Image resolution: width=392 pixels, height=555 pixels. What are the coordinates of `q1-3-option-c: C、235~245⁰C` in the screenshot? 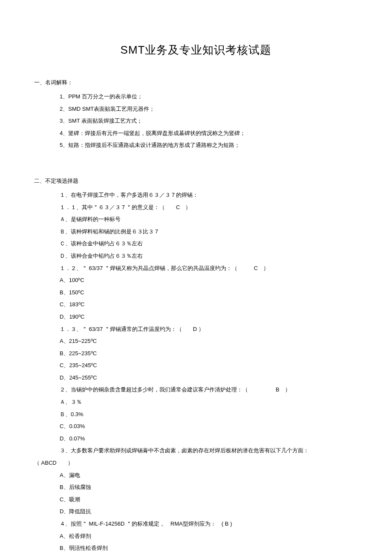 It's located at (196, 365).